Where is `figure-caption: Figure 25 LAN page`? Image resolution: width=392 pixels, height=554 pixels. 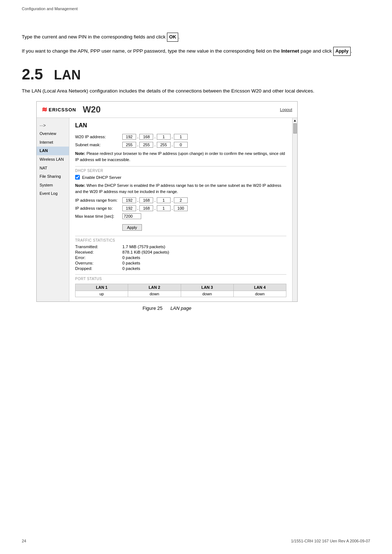
figure-caption: Figure 25 LAN page is located at coordinates (167, 308).